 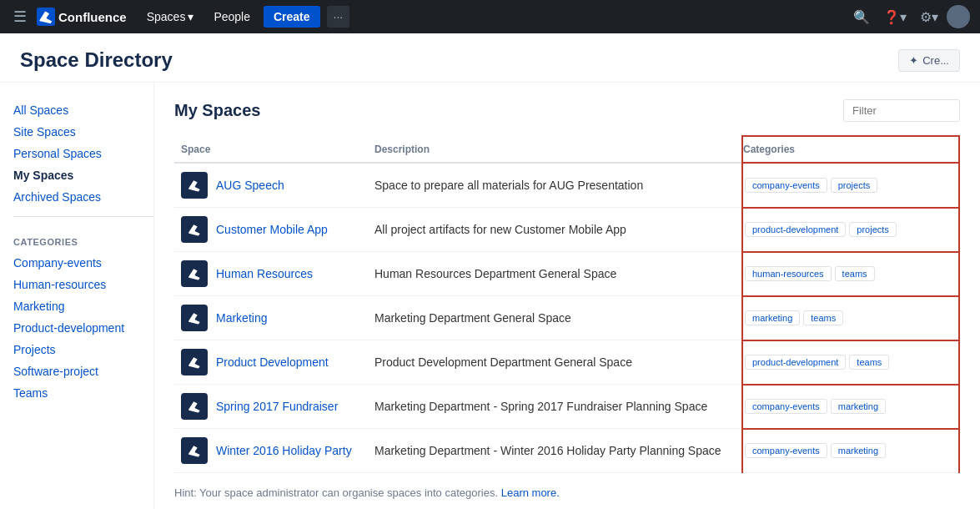 What do you see at coordinates (567, 230) in the screenshot?
I see `table-row: Customer Mobile App All project artifact…` at bounding box center [567, 230].